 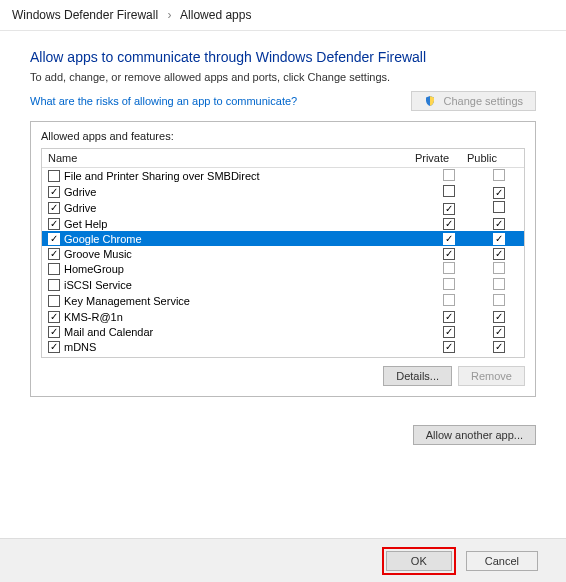 I want to click on col-private-header: Private, so click(x=432, y=158).